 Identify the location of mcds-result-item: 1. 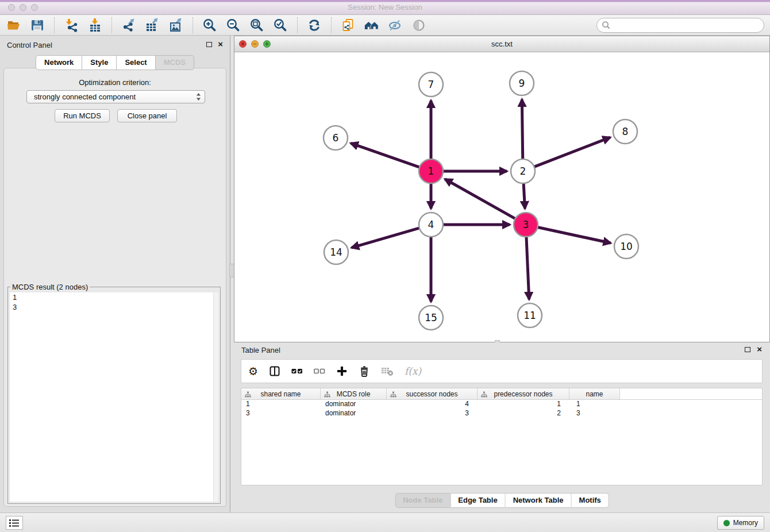
(114, 298).